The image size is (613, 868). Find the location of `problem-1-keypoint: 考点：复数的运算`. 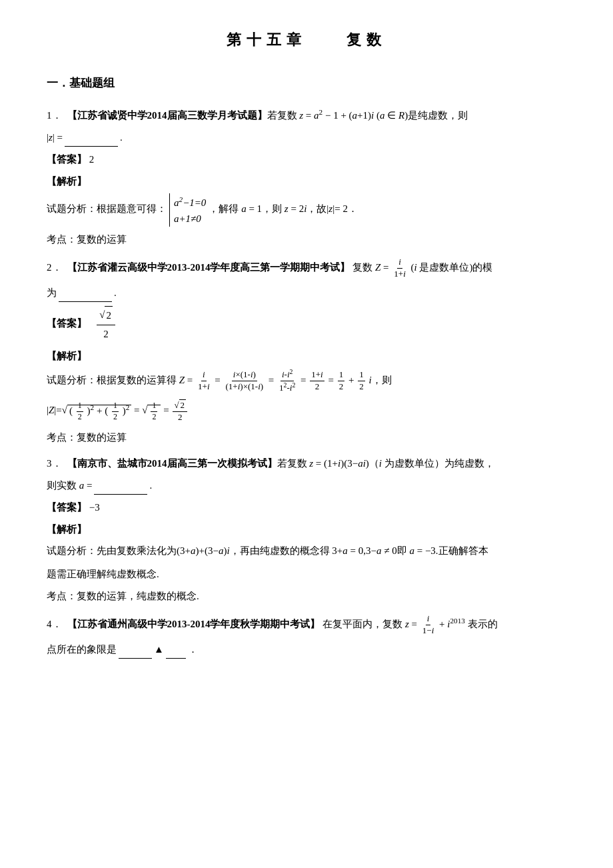

problem-1-keypoint: 考点：复数的运算 is located at coordinates (306, 240).